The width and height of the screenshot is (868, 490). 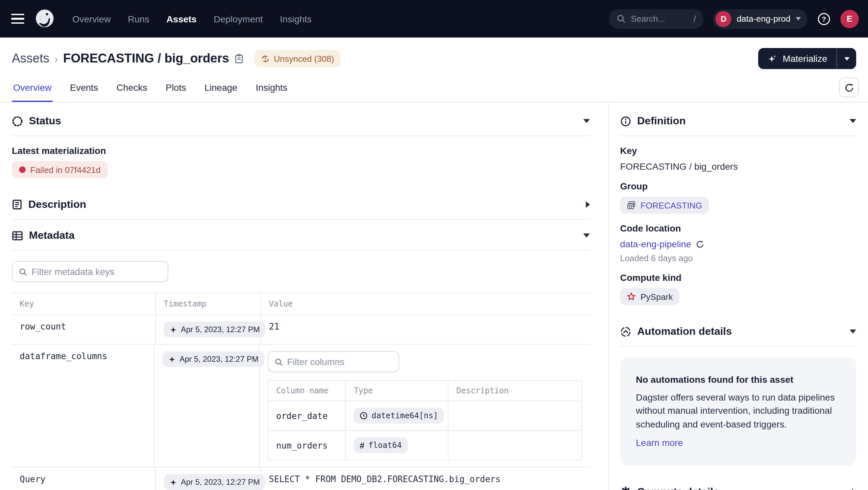 I want to click on help-icon: ?, so click(x=824, y=19).